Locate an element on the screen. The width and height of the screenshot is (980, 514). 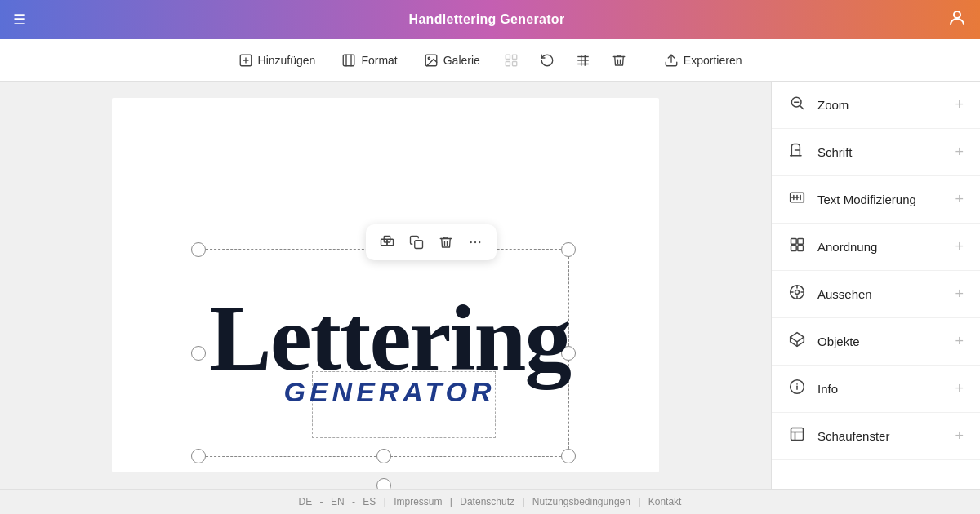
footer-es: ES is located at coordinates (369, 502).